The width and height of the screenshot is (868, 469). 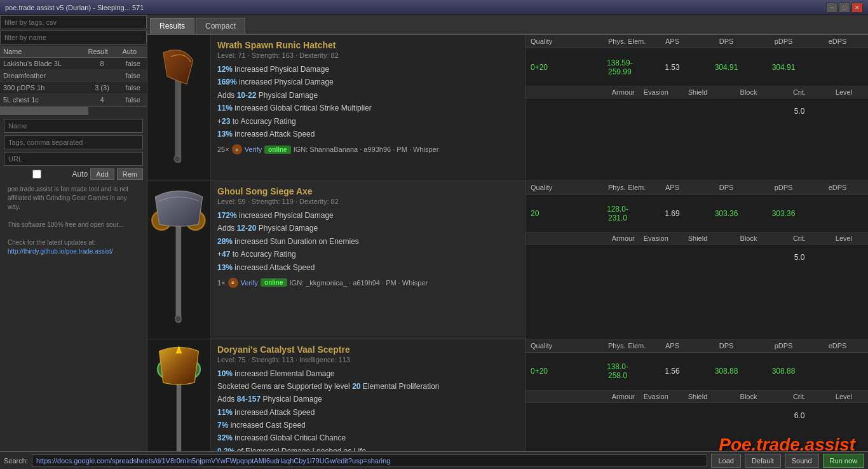 What do you see at coordinates (74, 159) in the screenshot?
I see `url-input` at bounding box center [74, 159].